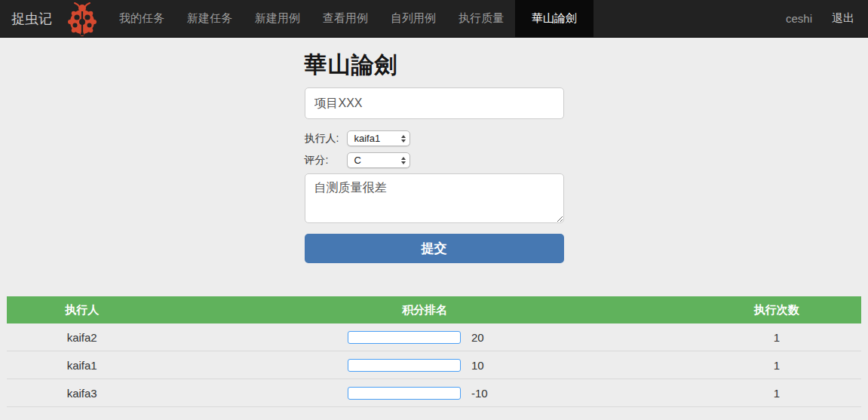 This screenshot has width=868, height=420. I want to click on rating-label: 评分:, so click(322, 161).